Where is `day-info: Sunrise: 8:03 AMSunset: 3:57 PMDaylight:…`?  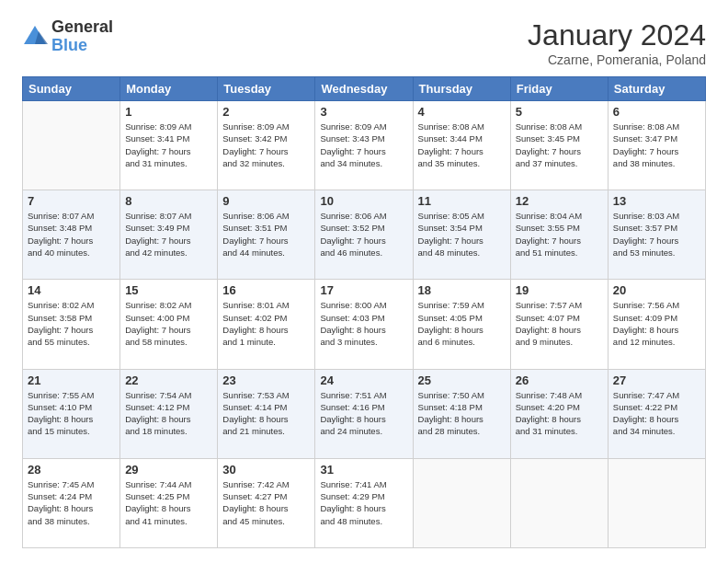 day-info: Sunrise: 8:03 AMSunset: 3:57 PMDaylight:… is located at coordinates (656, 234).